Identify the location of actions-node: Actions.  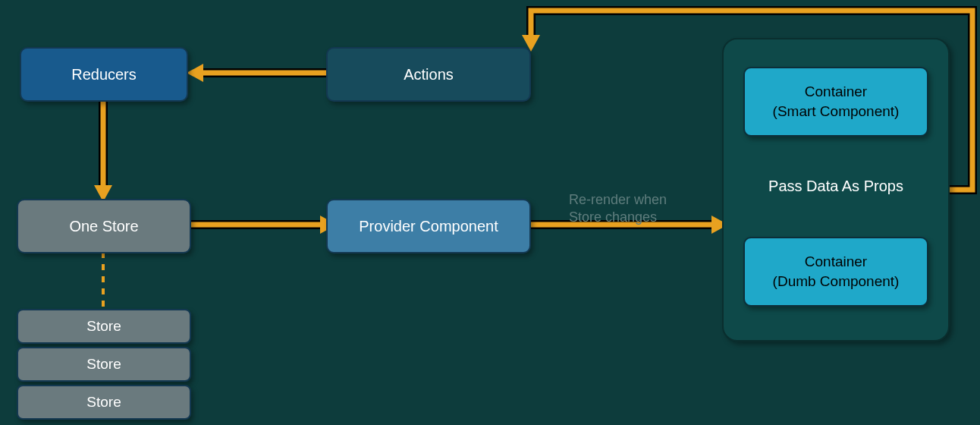
(429, 74).